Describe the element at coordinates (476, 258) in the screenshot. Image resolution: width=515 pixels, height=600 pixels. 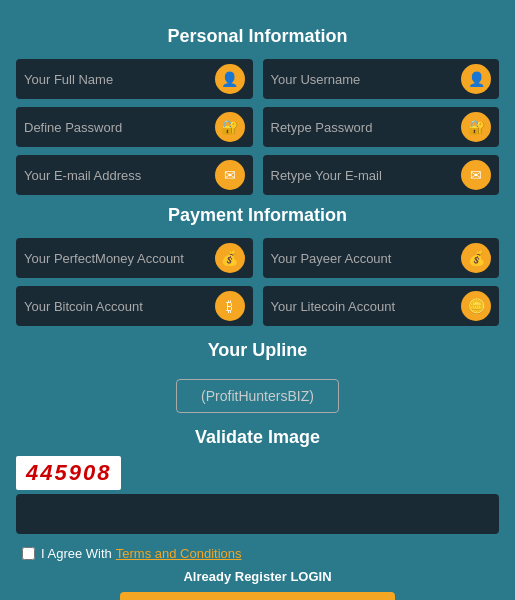
I see `payeer-icon: 💰` at that location.